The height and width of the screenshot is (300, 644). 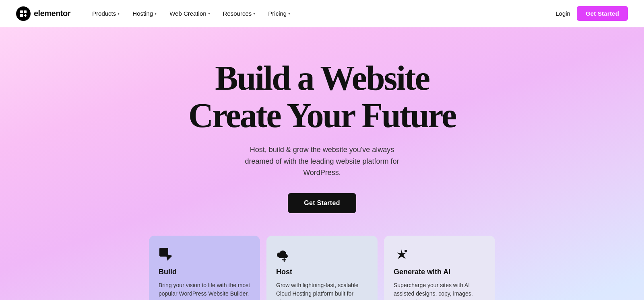 I want to click on host-card-title: Host, so click(x=322, y=272).